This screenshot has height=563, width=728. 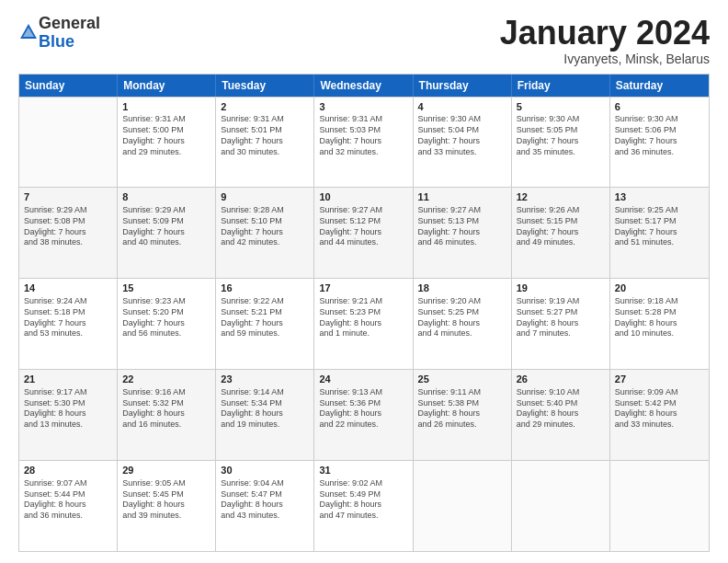 I want to click on calendar-cell: 15Sunrise: 9:23 AM Sunset: 5:20 PM Dayli…, so click(x=167, y=324).